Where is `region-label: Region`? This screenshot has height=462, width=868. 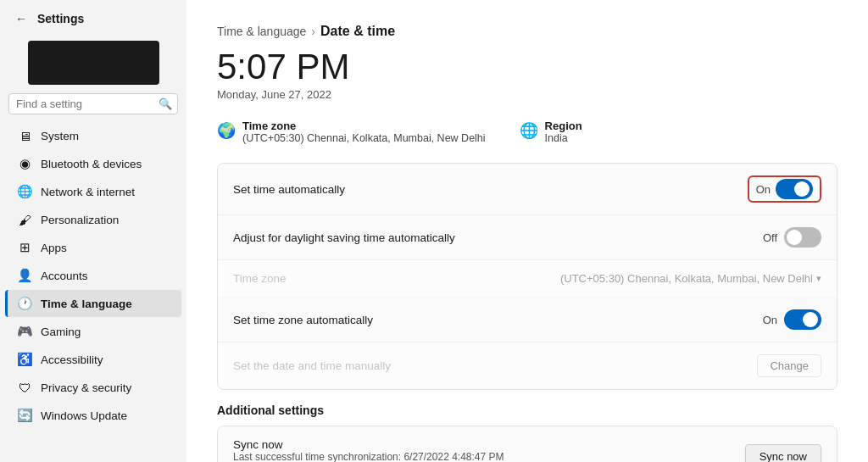 region-label: Region is located at coordinates (564, 125).